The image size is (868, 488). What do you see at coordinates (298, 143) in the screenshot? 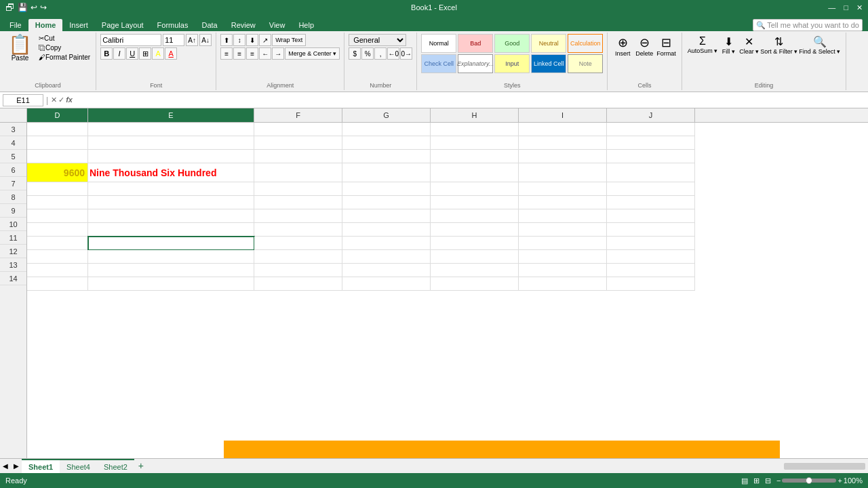
I see `cell-f4` at bounding box center [298, 143].